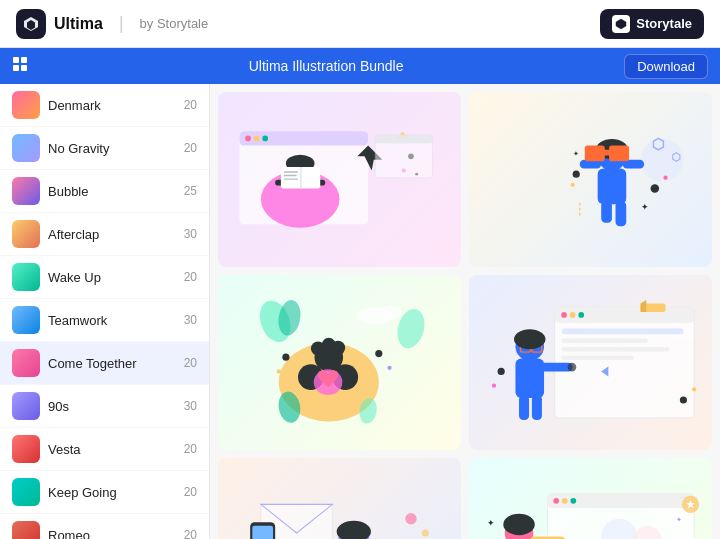  Describe the element at coordinates (104, 234) in the screenshot. I see `sidebar-item-afterclap: Afterclap 30` at that location.